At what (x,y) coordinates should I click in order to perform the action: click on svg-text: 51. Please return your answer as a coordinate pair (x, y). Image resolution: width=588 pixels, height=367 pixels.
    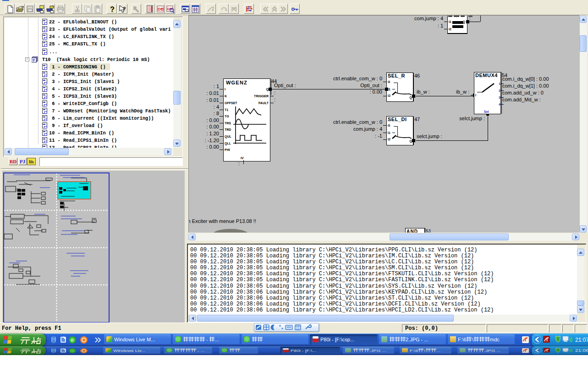
    Looking at the image, I should click on (429, 230).